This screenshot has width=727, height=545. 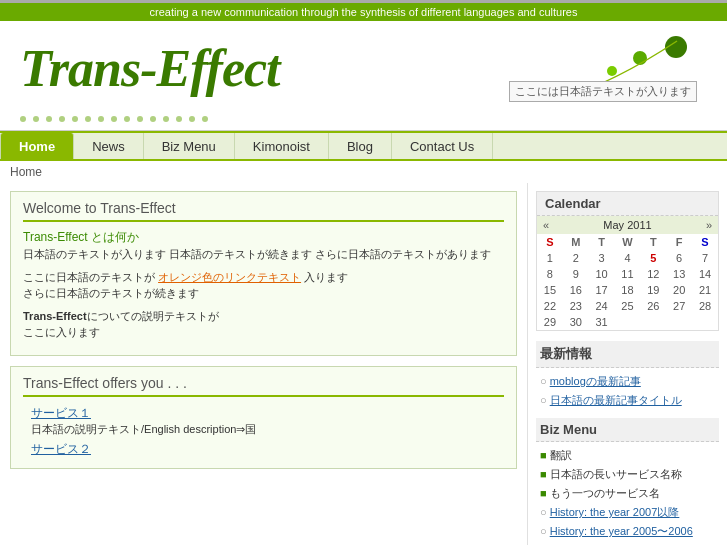 I want to click on calendar-body: 1234567891011121314151617181920212223242…, so click(x=628, y=290).